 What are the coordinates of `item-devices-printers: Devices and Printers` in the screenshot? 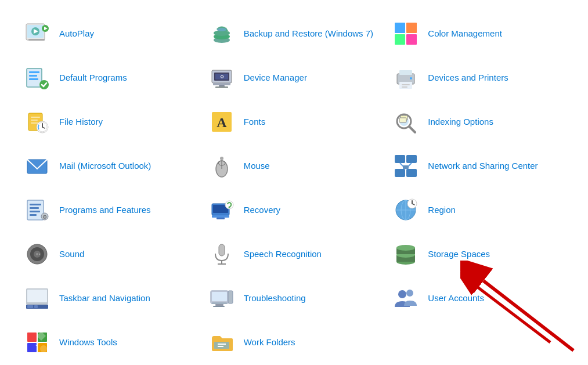 It's located at (478, 78).